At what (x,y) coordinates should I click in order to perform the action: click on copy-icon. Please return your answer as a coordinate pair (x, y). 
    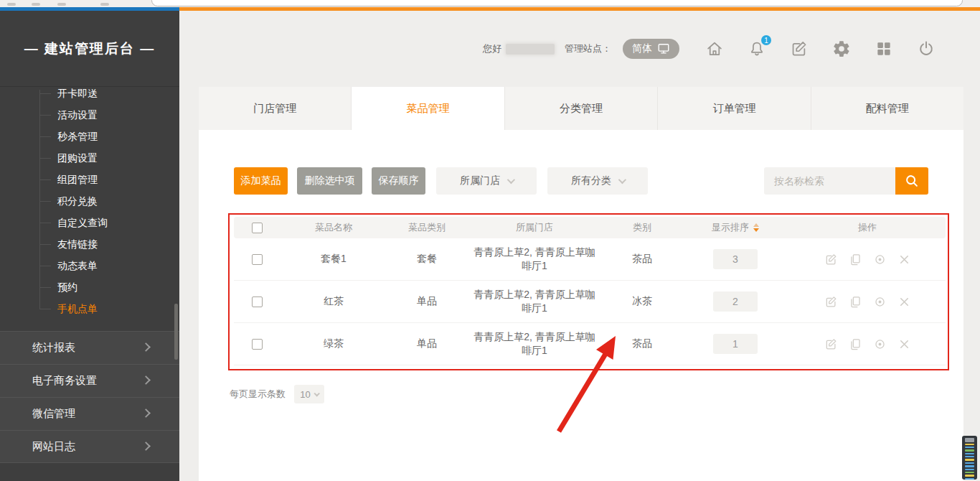
    Looking at the image, I should click on (855, 260).